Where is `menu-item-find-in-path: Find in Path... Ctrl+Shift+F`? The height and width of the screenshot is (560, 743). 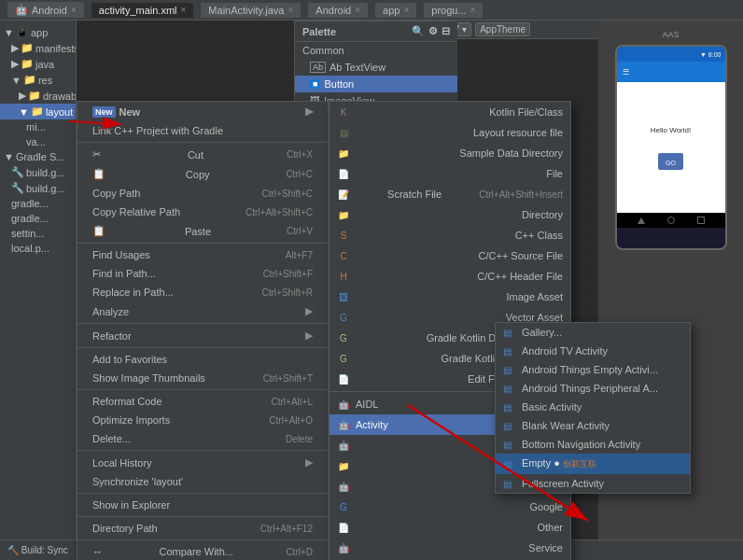 menu-item-find-in-path: Find in Path... Ctrl+Shift+F is located at coordinates (203, 273).